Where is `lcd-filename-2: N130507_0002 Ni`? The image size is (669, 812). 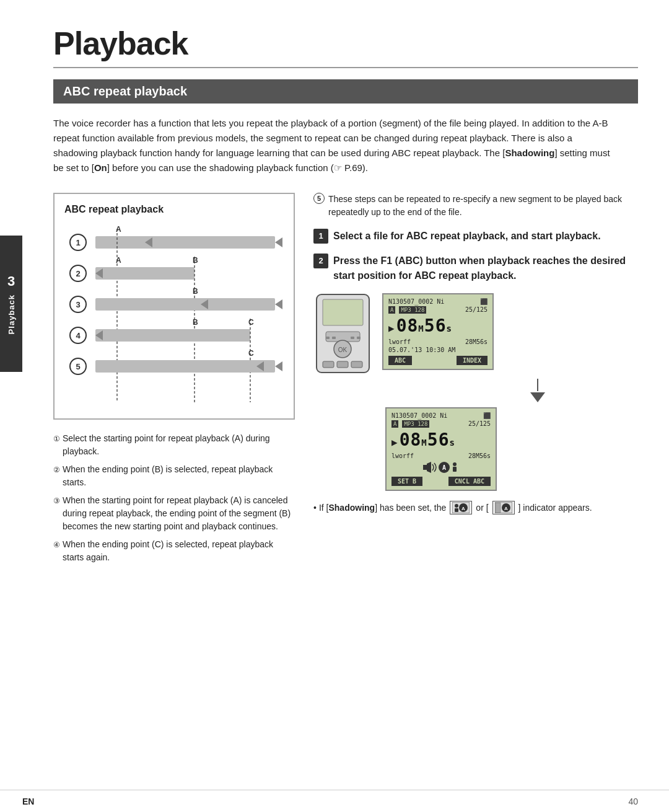
lcd-filename-2: N130507_0002 Ni is located at coordinates (419, 415).